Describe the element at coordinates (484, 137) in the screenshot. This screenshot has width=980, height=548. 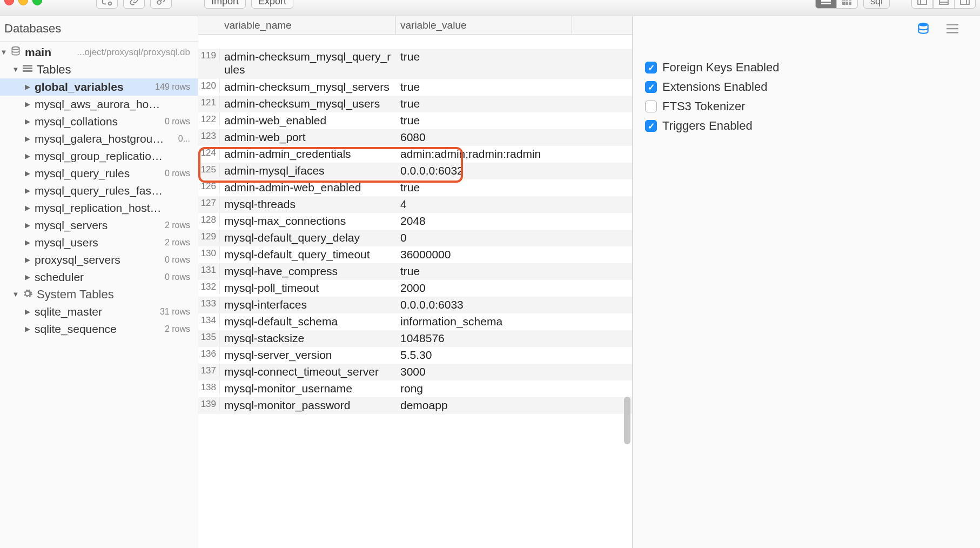
I see `cell-variable-value: 6080` at that location.